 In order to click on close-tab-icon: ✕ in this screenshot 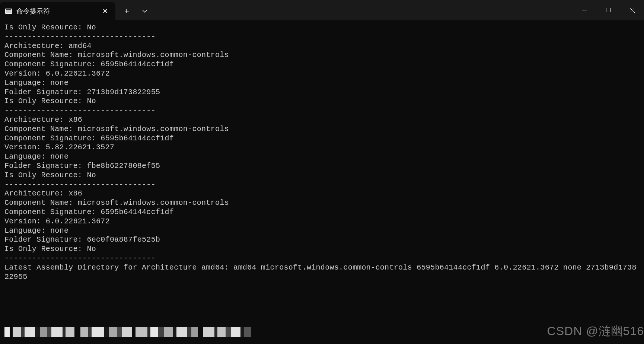, I will do `click(105, 11)`.